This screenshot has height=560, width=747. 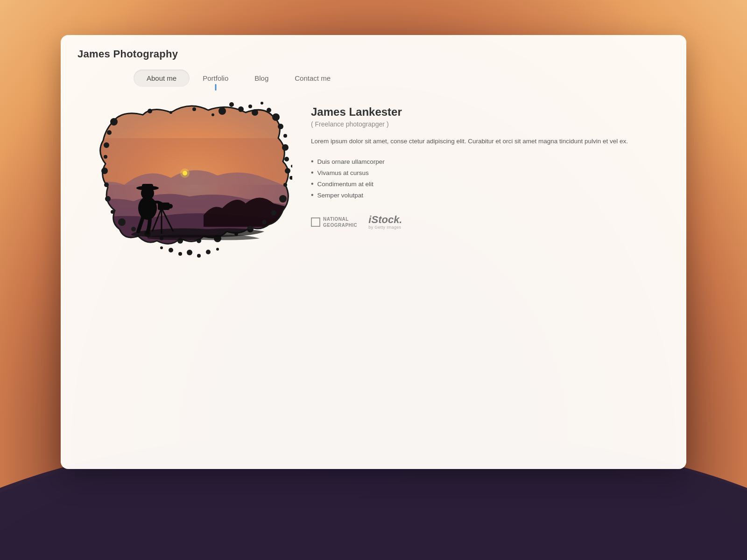 What do you see at coordinates (490, 161) in the screenshot?
I see `info-section: James Lankester ( Freelance photograpger…` at bounding box center [490, 161].